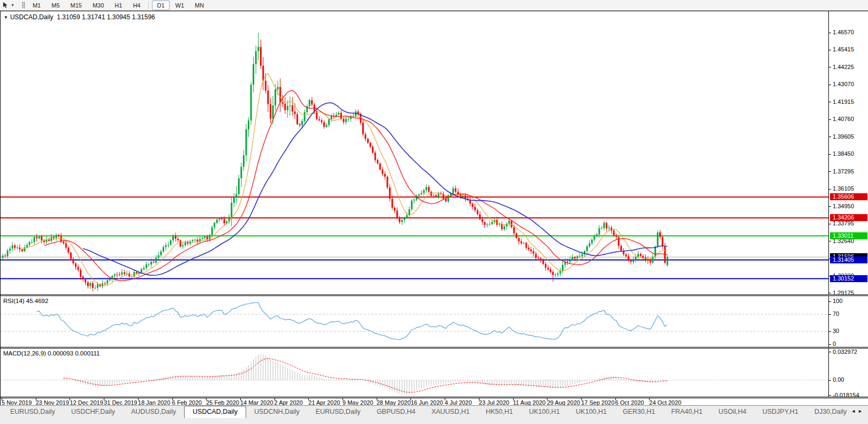  Describe the element at coordinates (76, 5) in the screenshot. I see `timeframe-button-m15: M15` at that location.